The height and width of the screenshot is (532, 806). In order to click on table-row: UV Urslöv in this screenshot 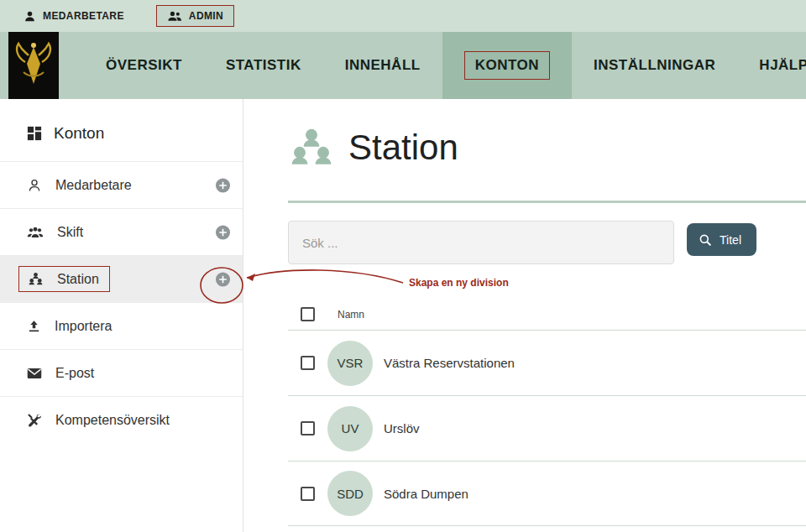, I will do `click(547, 428)`.